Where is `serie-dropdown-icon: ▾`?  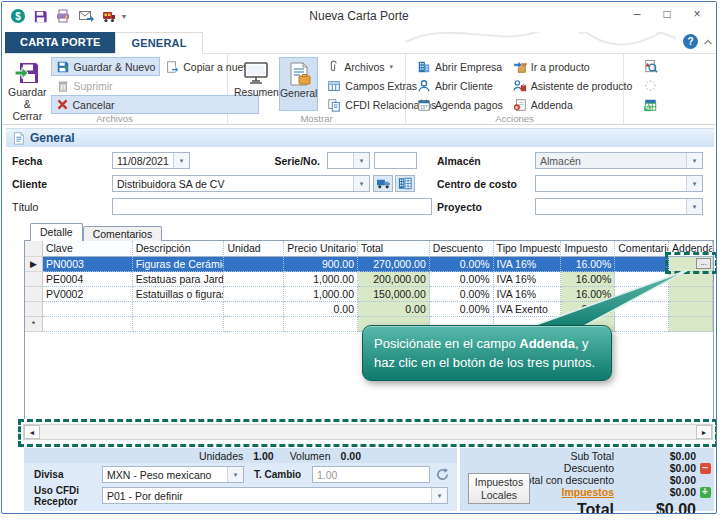
serie-dropdown-icon: ▾ is located at coordinates (361, 160).